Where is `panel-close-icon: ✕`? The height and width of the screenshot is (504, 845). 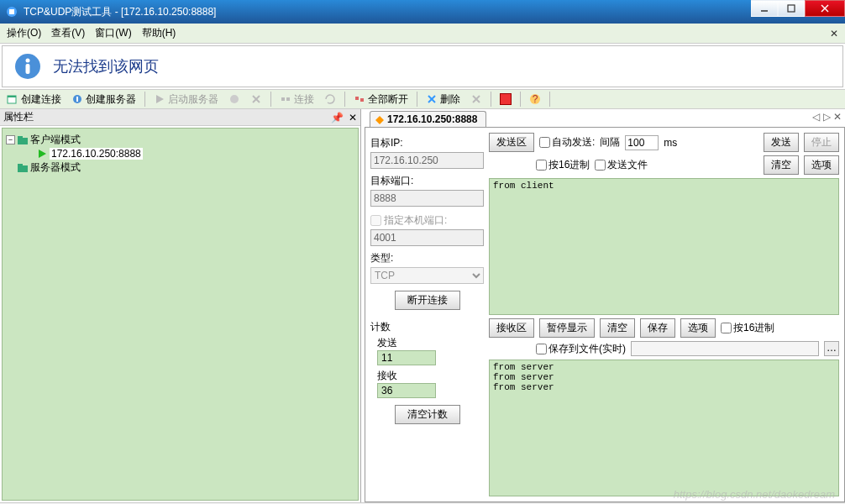 panel-close-icon: ✕ is located at coordinates (353, 118).